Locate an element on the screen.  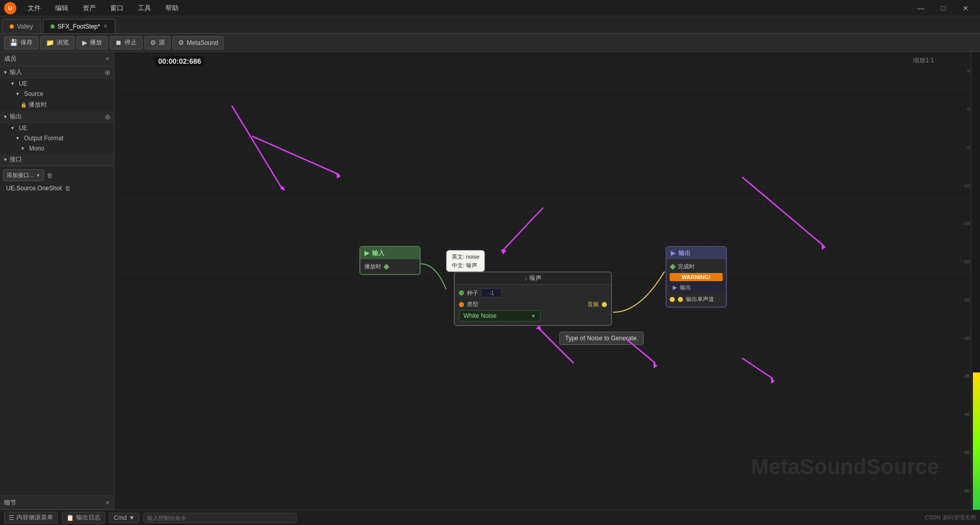
menu-edit: 编辑 is located at coordinates (62, 8).